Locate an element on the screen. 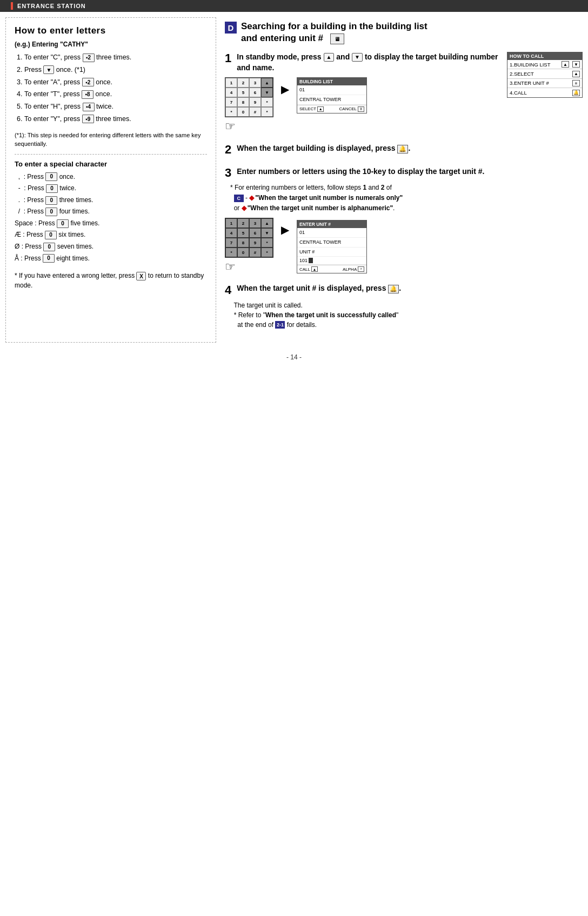 The image size is (588, 916). htc-row2-text: 2.SELECT is located at coordinates (522, 73).